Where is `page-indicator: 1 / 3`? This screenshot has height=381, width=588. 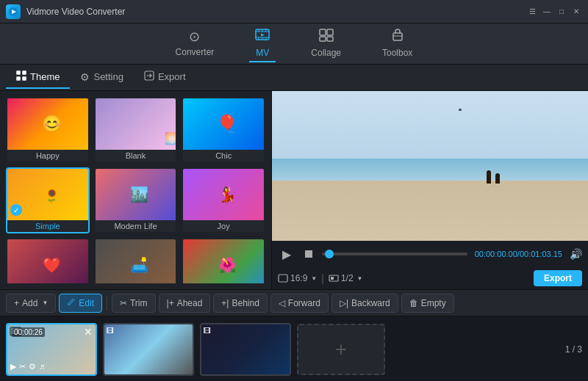 page-indicator: 1 / 3 is located at coordinates (573, 349).